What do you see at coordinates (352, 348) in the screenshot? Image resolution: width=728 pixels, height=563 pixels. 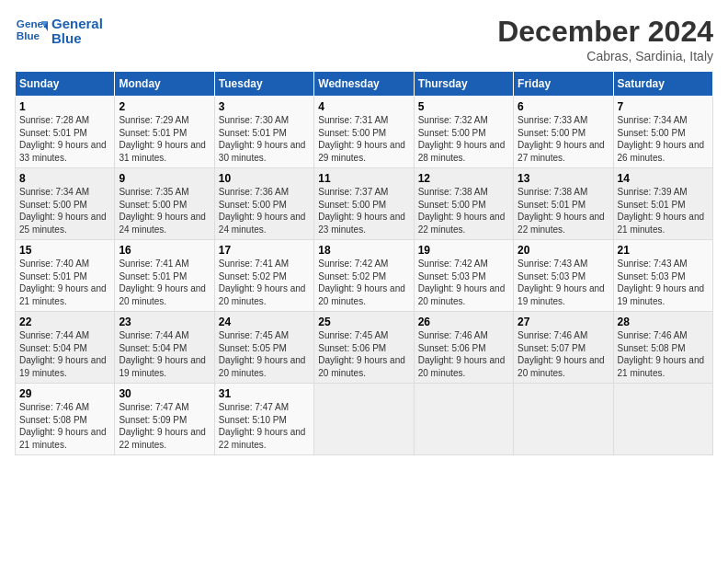 I see `sunset-label: Sunset: 5:06 PM` at bounding box center [352, 348].